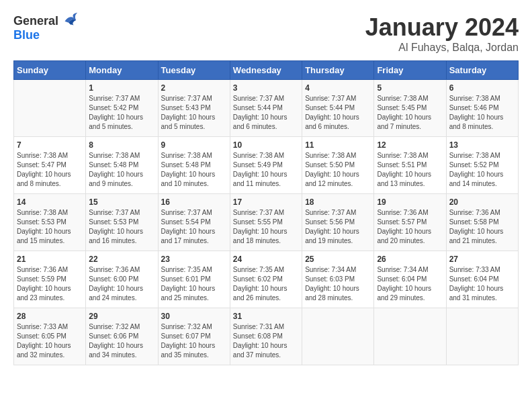  Describe the element at coordinates (50, 337) in the screenshot. I see `calendar-cell: 28Sunrise: 7:33 AMSunset: 6:05 PMDayligh…` at that location.